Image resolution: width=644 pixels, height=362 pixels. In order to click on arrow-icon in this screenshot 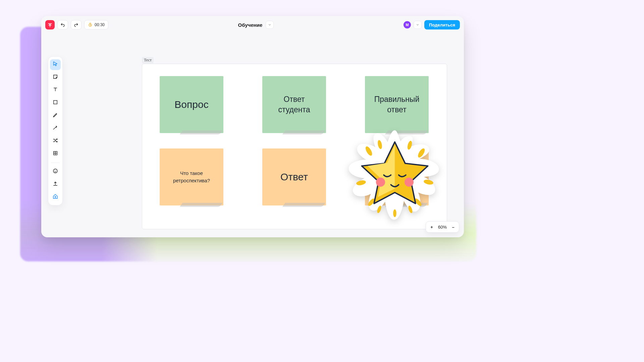, I will do `click(55, 128)`.